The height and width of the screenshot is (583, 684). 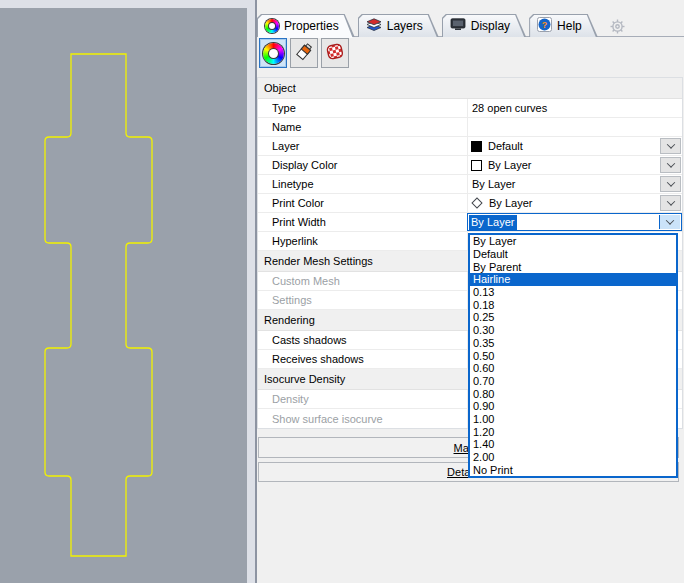 I want to click on linetype-combobox: By Layer, so click(x=574, y=184).